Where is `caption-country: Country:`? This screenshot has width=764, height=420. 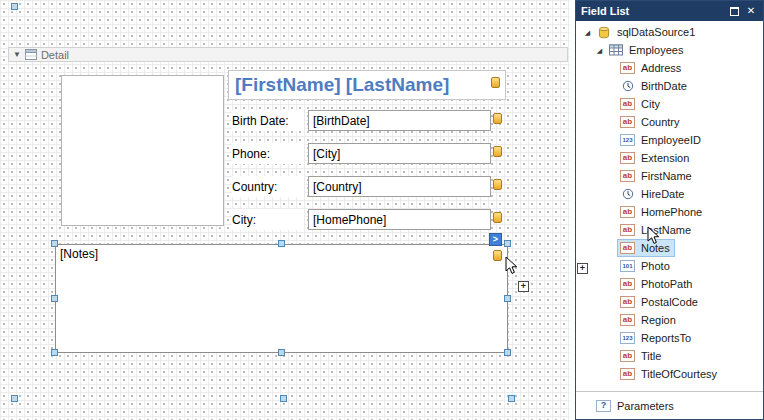
caption-country: Country: is located at coordinates (268, 186).